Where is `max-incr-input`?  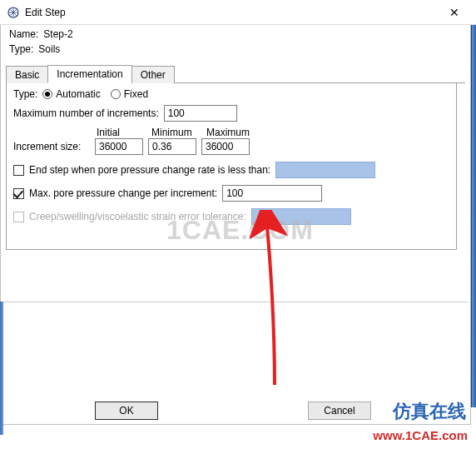 max-incr-input is located at coordinates (201, 113).